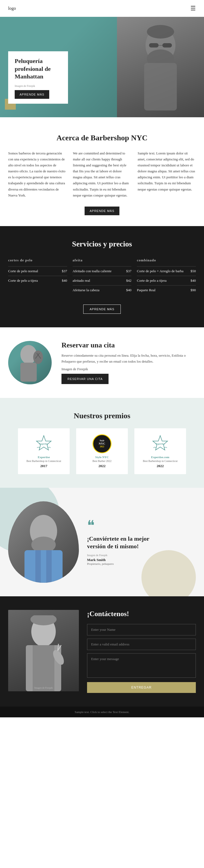 The width and height of the screenshot is (204, 868). I want to click on testimonial-content: ❝ ¡Conviértete en la mejor versión de ti…, so click(122, 542).